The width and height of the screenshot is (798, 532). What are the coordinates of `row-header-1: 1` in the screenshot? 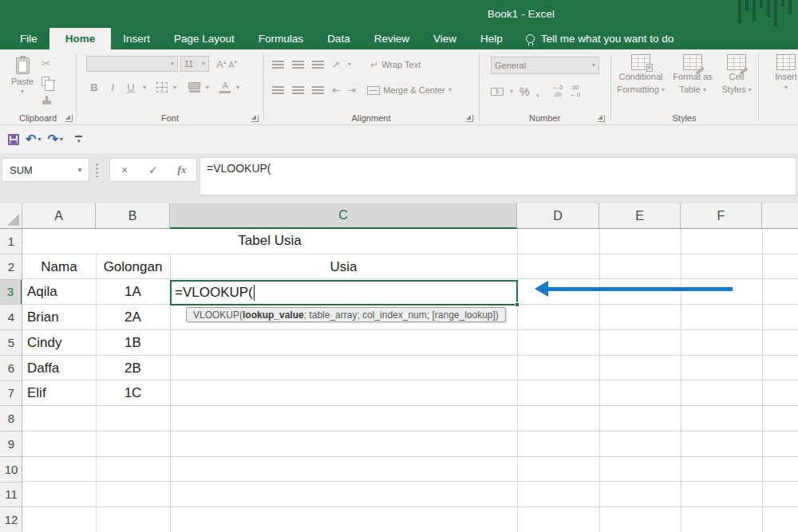 It's located at (11, 242).